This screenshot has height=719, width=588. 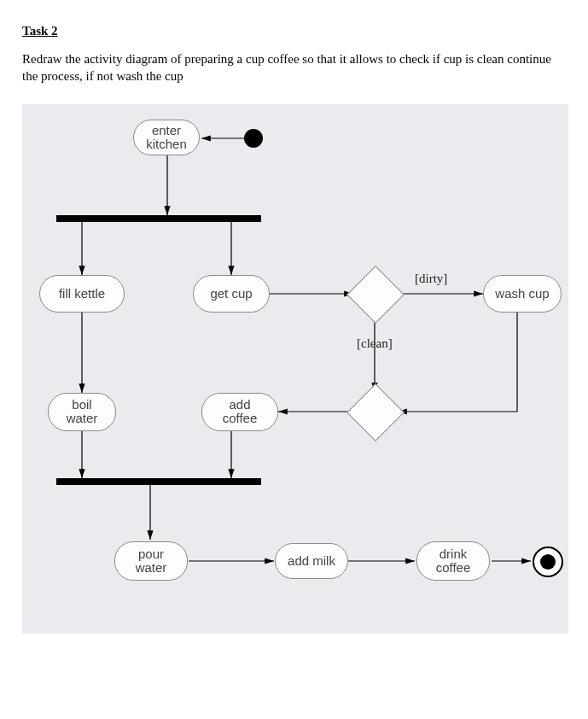 I want to click on activity-drink-coffee: drinkcoffee, so click(x=453, y=561).